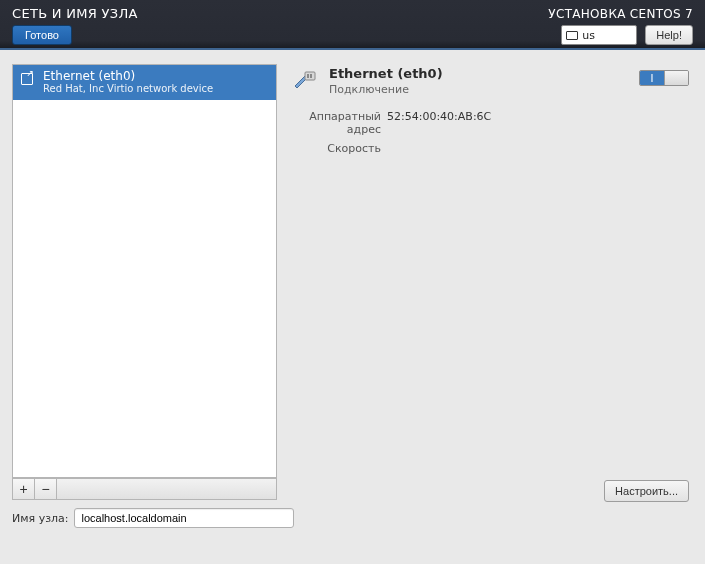 The width and height of the screenshot is (705, 564). What do you see at coordinates (664, 78) in the screenshot?
I see `connection-toggle: I` at bounding box center [664, 78].